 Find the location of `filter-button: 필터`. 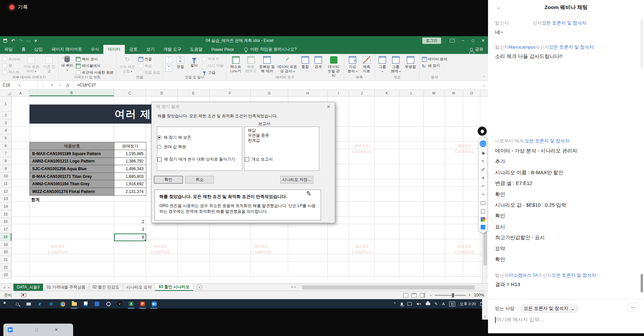

filter-button: 필터 is located at coordinates (194, 62).